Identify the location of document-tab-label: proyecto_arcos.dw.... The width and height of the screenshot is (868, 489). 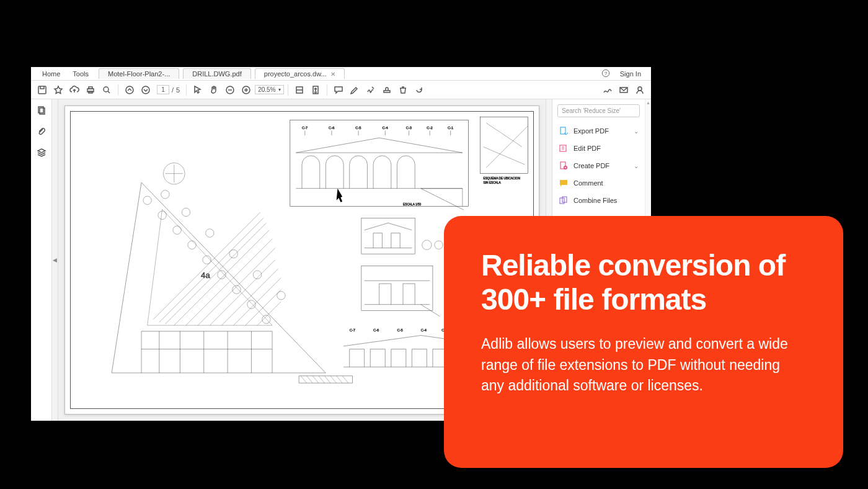
(295, 74).